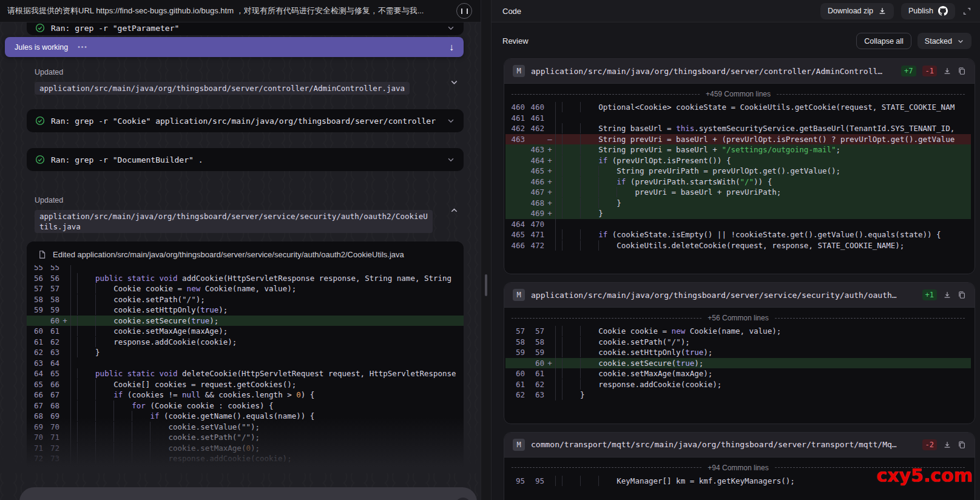  I want to click on diff-line: 5959cookie.setHttpOnly(true);, so click(245, 310).